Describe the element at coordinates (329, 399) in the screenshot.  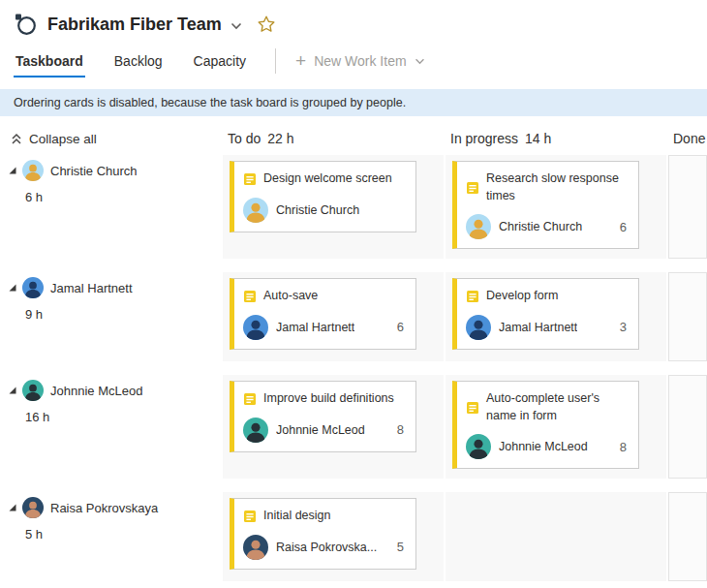
I see `card-title: Improve build definitions` at that location.